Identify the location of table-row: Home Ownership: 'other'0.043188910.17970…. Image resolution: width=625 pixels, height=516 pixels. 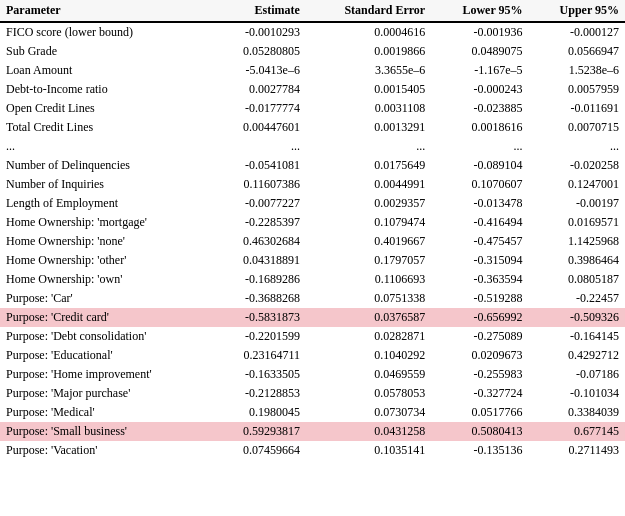
(312, 260).